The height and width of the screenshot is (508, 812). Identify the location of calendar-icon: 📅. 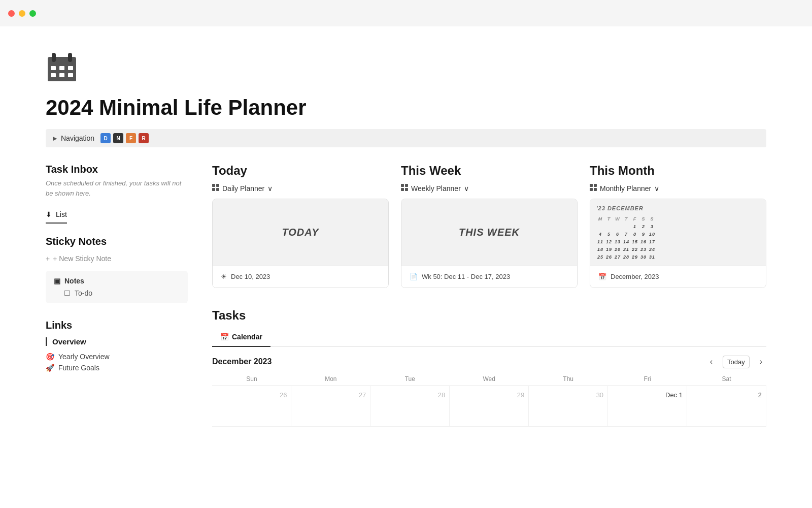
(602, 276).